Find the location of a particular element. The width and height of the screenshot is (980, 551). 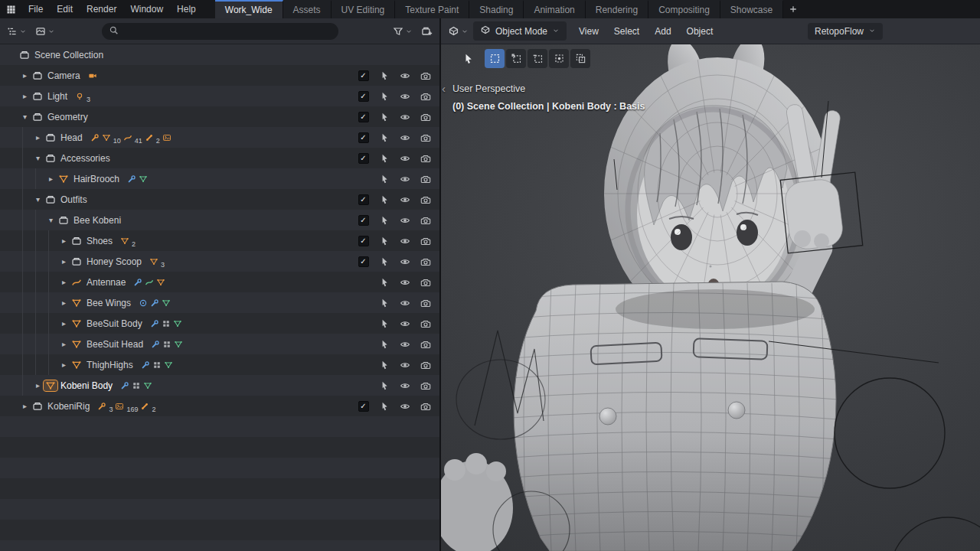

select-mode-extend-button is located at coordinates (516, 58).